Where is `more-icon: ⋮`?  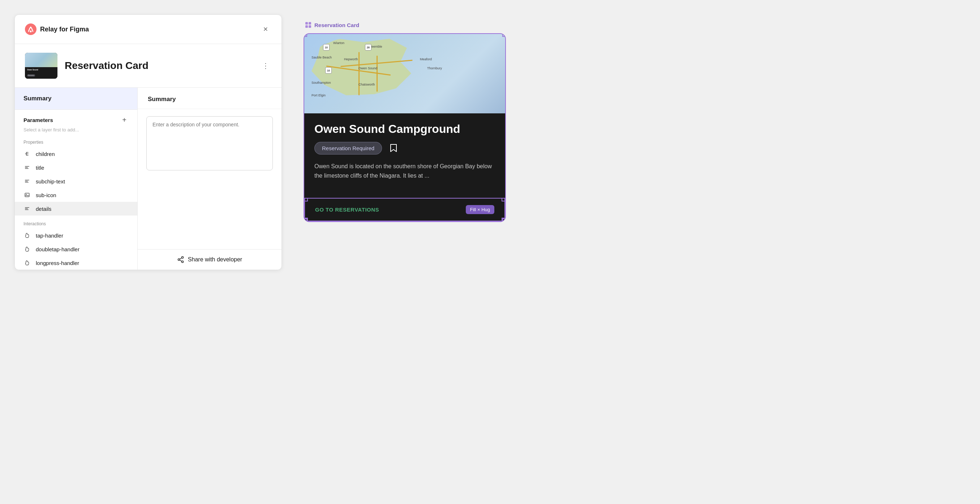
more-icon: ⋮ is located at coordinates (266, 65).